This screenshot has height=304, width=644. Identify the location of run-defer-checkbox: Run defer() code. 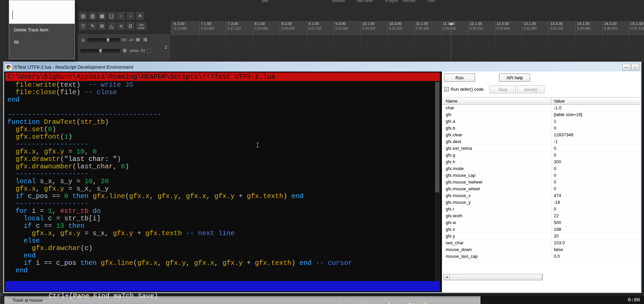
(464, 89).